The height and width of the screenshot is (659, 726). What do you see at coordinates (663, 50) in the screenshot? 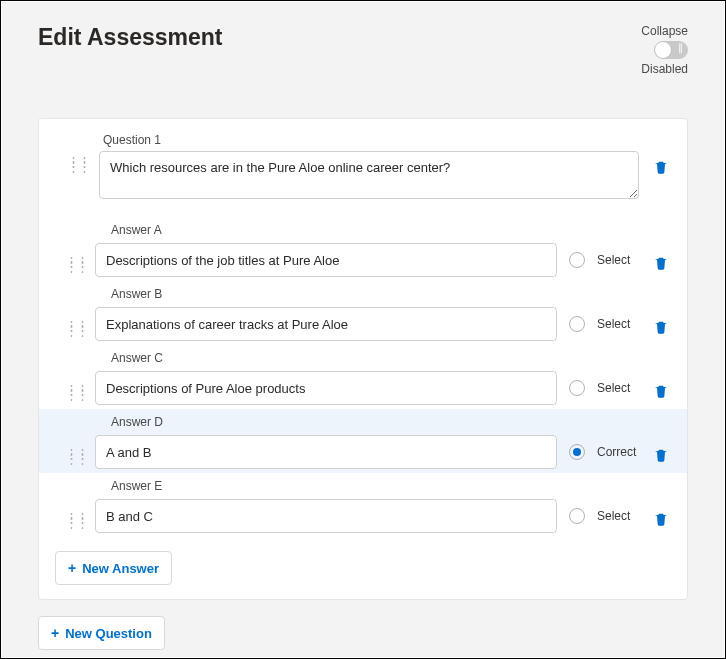
I see `toggle-knob` at bounding box center [663, 50].